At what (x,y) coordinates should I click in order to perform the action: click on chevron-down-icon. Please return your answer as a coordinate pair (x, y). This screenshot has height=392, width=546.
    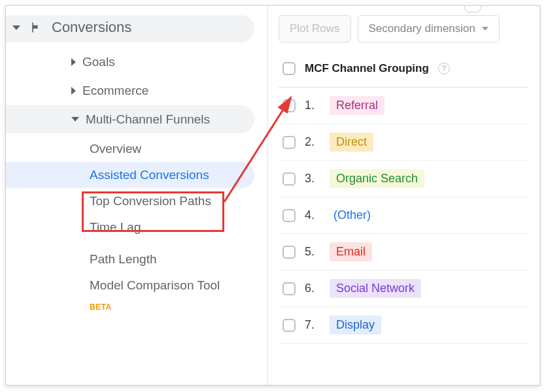
    Looking at the image, I should click on (485, 29).